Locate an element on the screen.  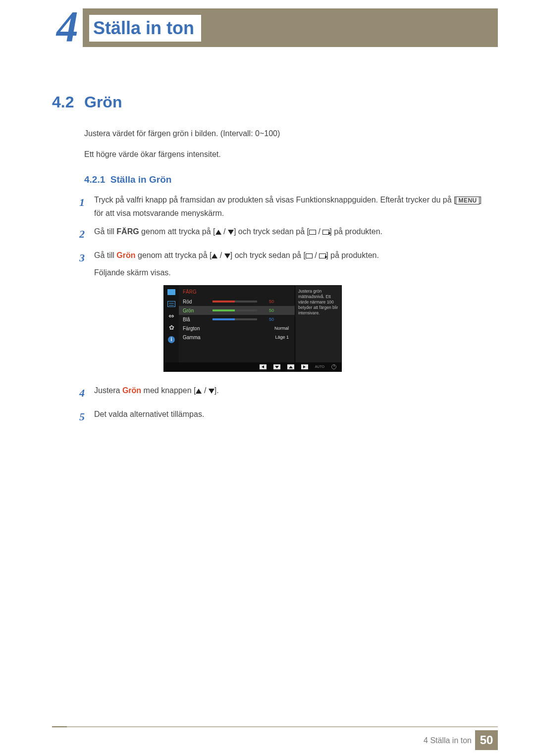
menu-button-label: MENU is located at coordinates (468, 201).